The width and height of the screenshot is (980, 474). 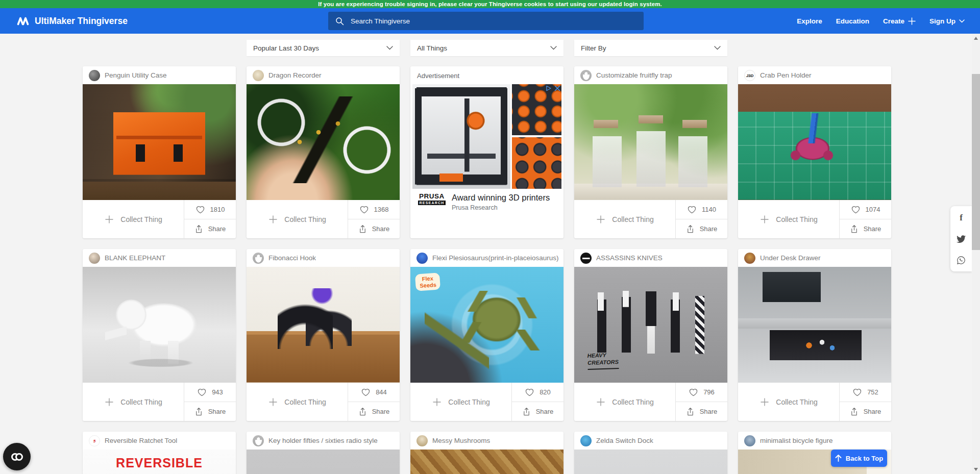 I want to click on like-button: 1074, so click(x=866, y=210).